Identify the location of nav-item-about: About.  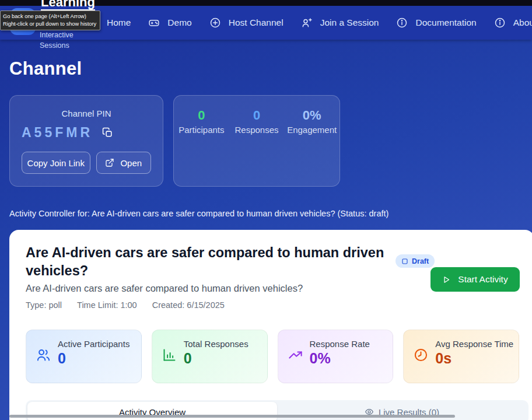
(513, 23).